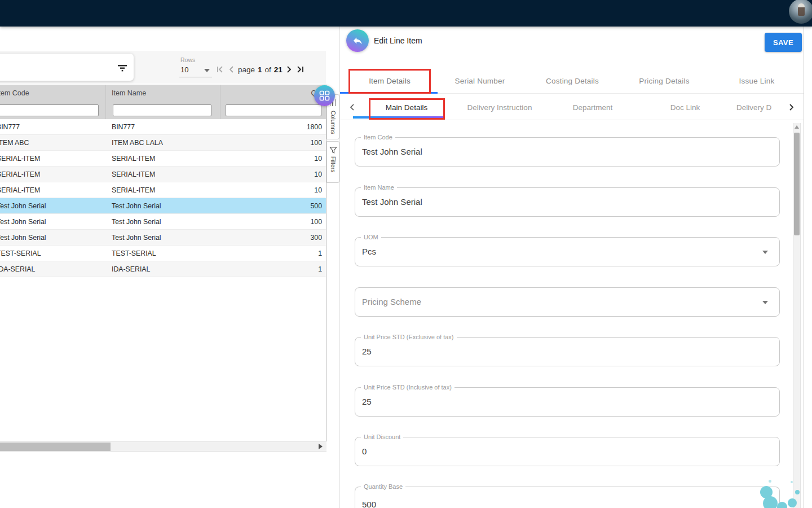 The width and height of the screenshot is (812, 508). What do you see at coordinates (389, 93) in the screenshot?
I see `active-tab-indicator` at bounding box center [389, 93].